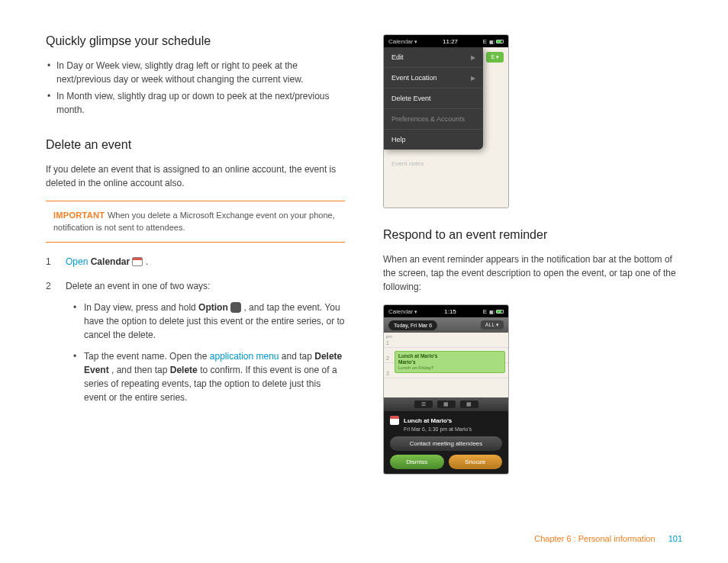  I want to click on sub-bullet: In Day view, press and hold Option , and…, so click(209, 321).